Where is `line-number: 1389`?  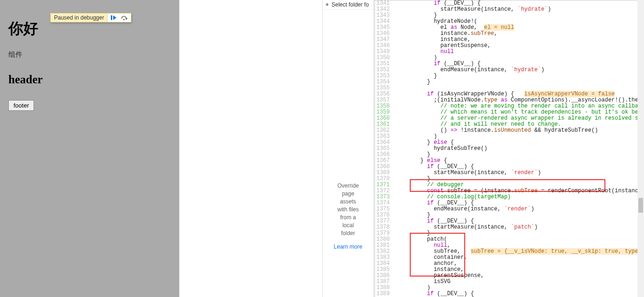 line-number: 1389 is located at coordinates (384, 294).